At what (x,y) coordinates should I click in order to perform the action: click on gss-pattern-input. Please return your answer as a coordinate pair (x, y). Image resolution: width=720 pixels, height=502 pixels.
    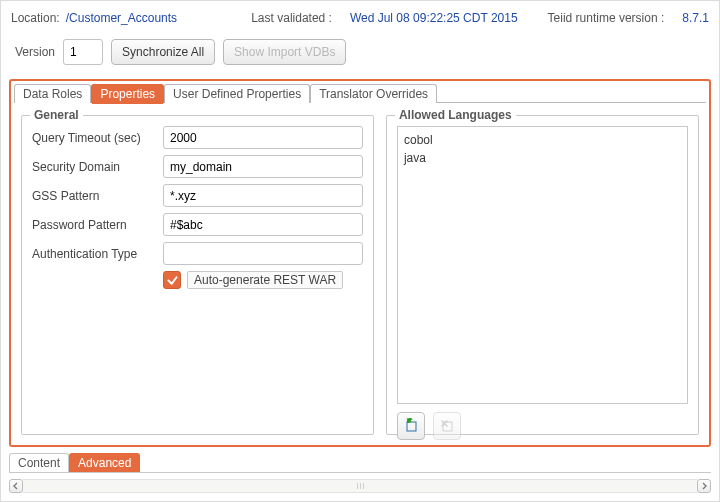
    Looking at the image, I should click on (263, 196).